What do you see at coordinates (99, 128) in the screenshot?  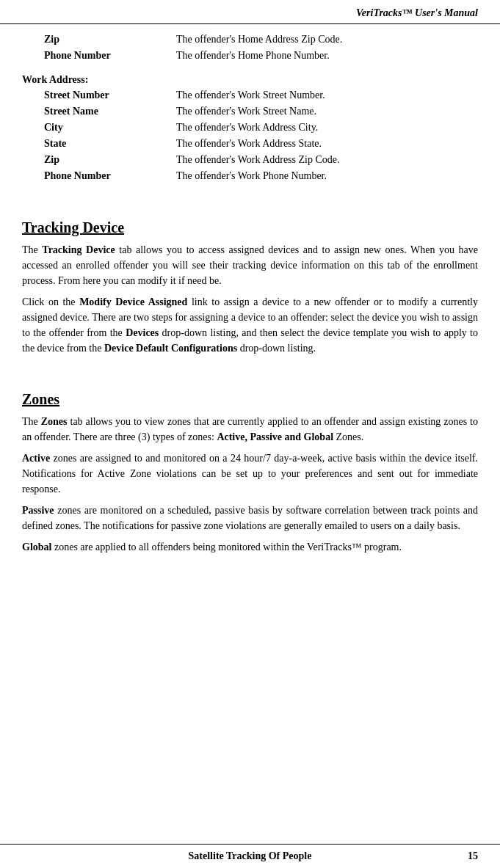 I see `work-city-label: City` at bounding box center [99, 128].